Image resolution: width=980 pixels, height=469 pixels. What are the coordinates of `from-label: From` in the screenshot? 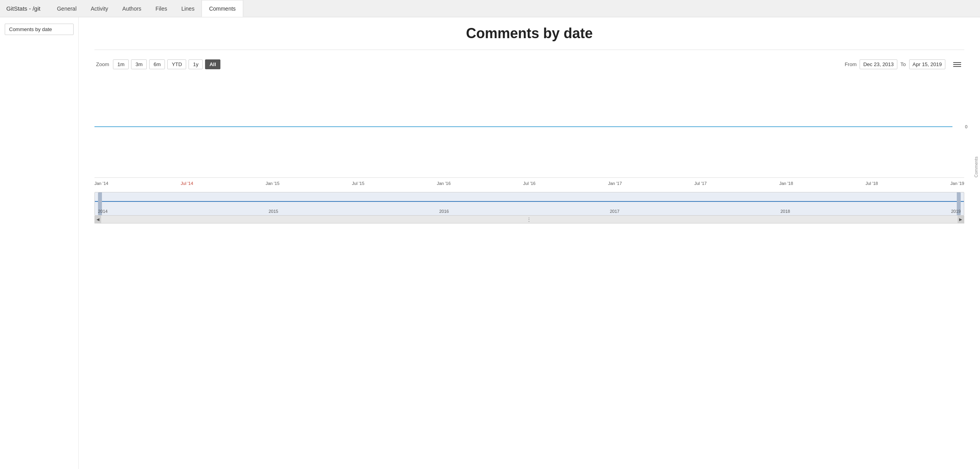 It's located at (851, 65).